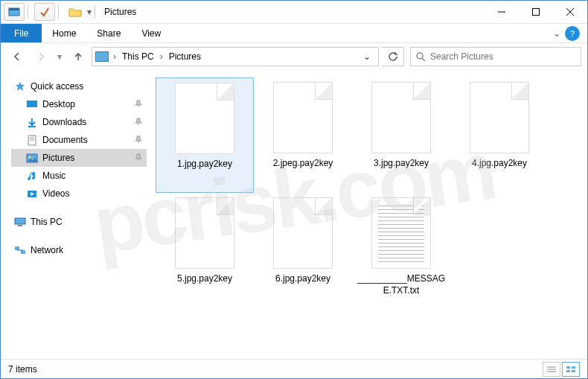  Describe the element at coordinates (185, 57) in the screenshot. I see `breadcrumb-item: Pictures` at that location.